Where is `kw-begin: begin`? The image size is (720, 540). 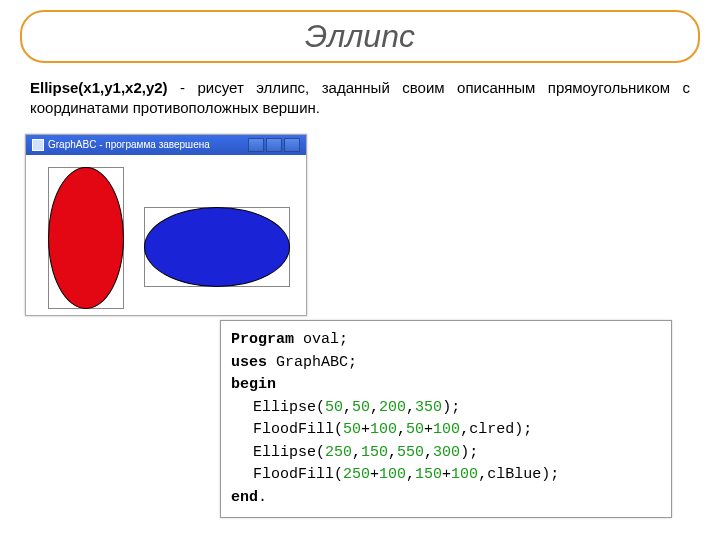
kw-begin: begin is located at coordinates (254, 384).